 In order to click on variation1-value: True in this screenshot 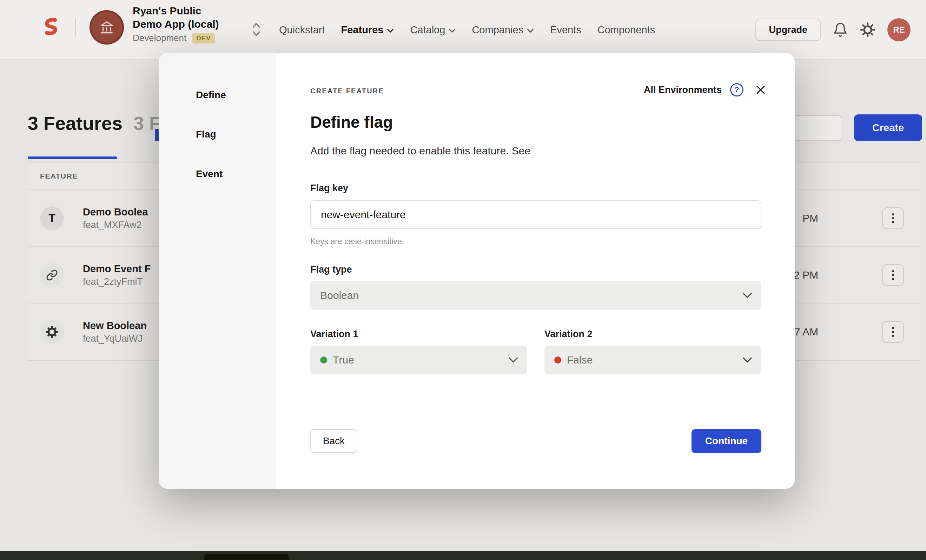, I will do `click(343, 360)`.